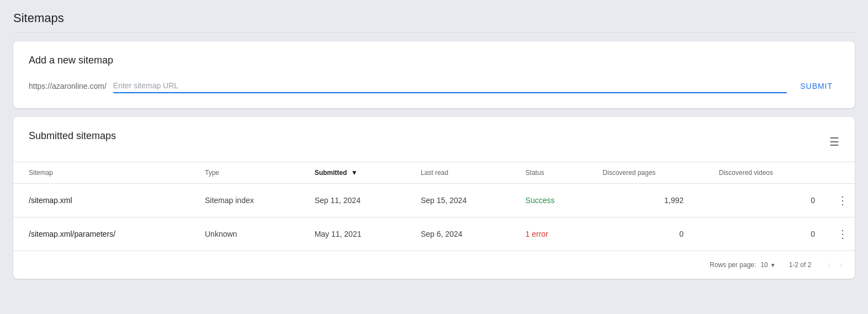  I want to click on cell-submitted: May 11, 2021, so click(359, 234).